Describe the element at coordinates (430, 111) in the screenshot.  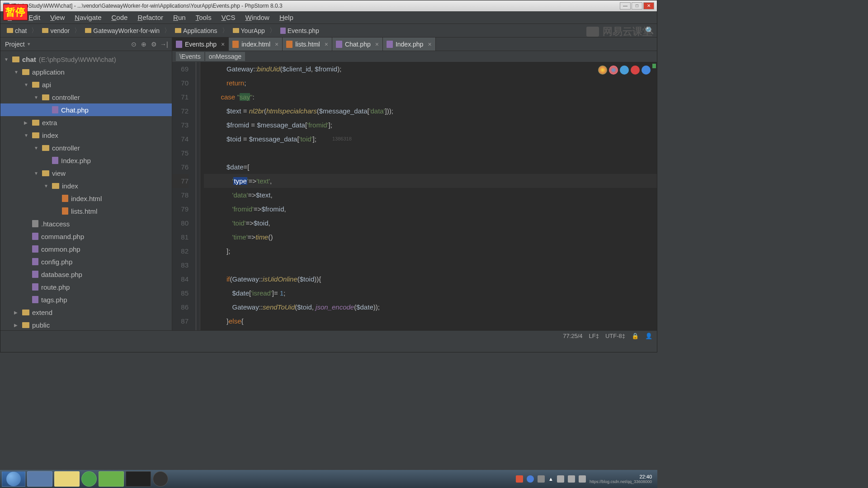
I see `code-line: $text = nl2br(htmlspecialchars($message_…` at that location.